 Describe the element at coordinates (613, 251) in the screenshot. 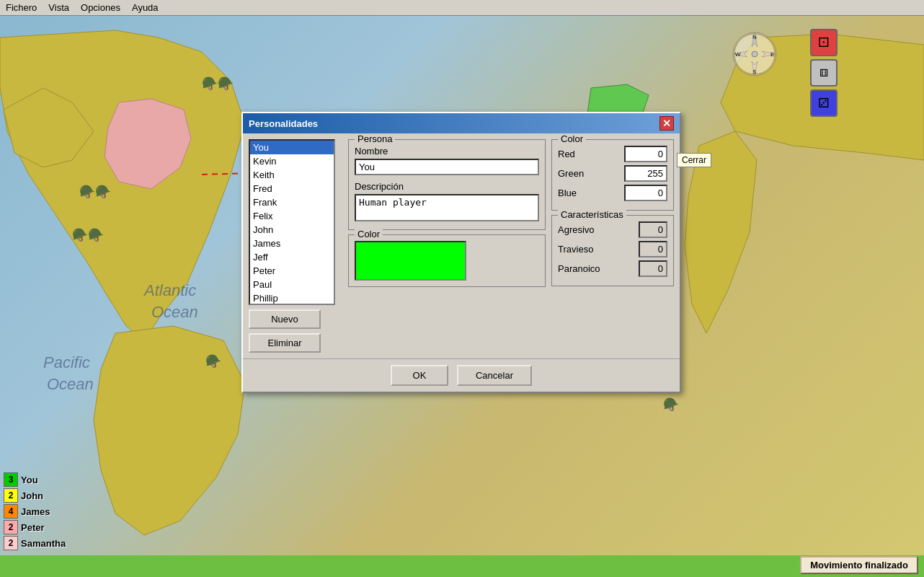

I see `caracteristicas-group: Características Agresivo Travieso Parano…` at that location.